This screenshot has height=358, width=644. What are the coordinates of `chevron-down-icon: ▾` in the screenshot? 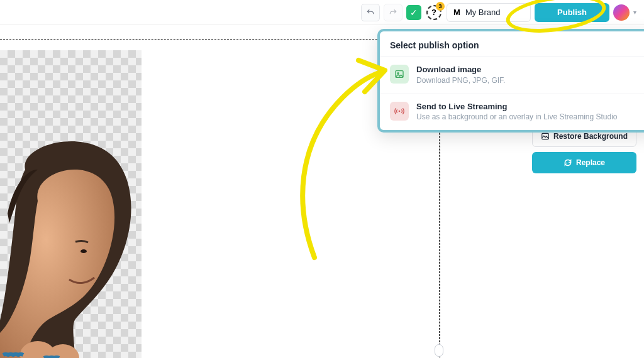 It's located at (635, 13).